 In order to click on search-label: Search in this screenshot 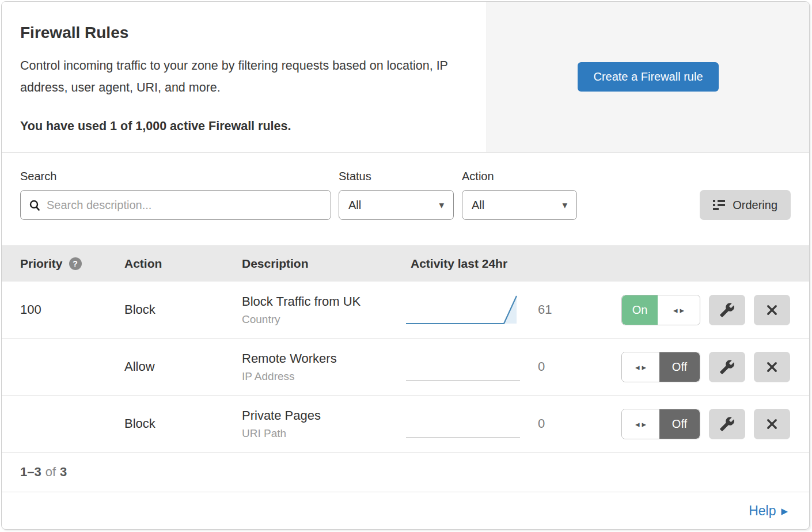, I will do `click(176, 176)`.